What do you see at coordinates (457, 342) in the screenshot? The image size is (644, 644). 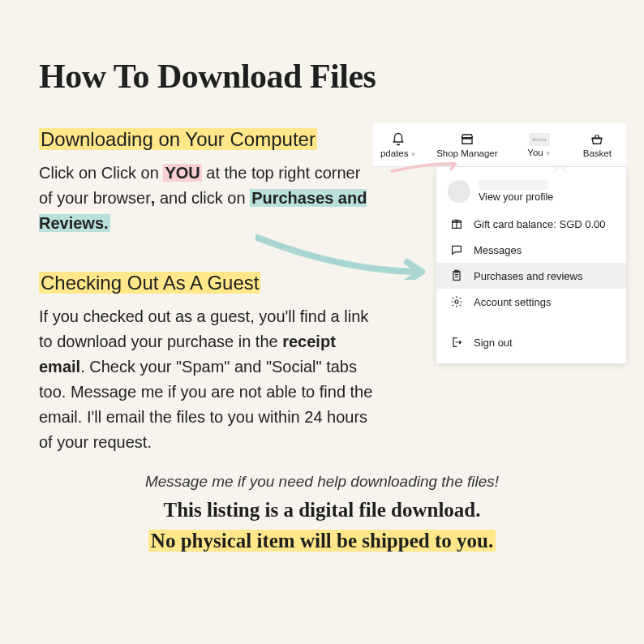 I see `signout-icon` at bounding box center [457, 342].